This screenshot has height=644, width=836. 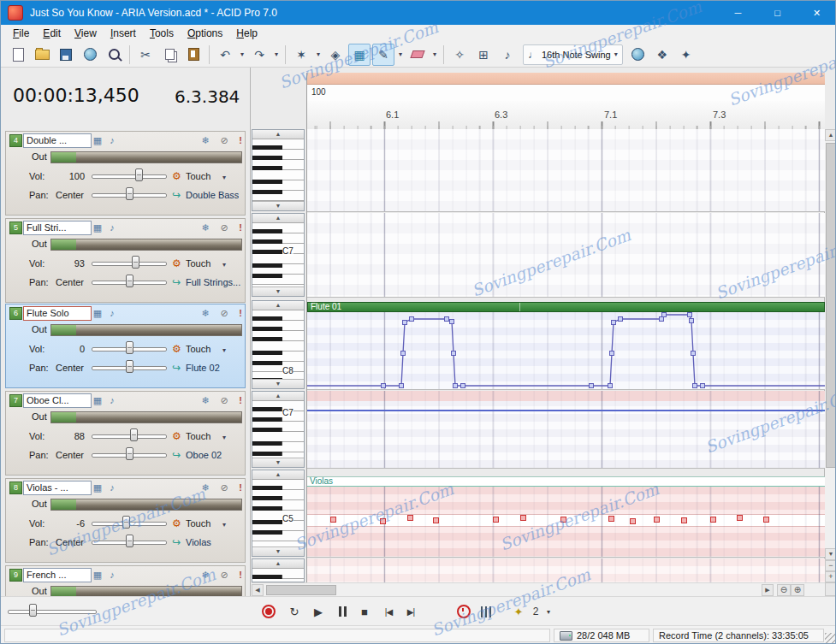 What do you see at coordinates (21, 33) in the screenshot?
I see `menu-file: File` at bounding box center [21, 33].